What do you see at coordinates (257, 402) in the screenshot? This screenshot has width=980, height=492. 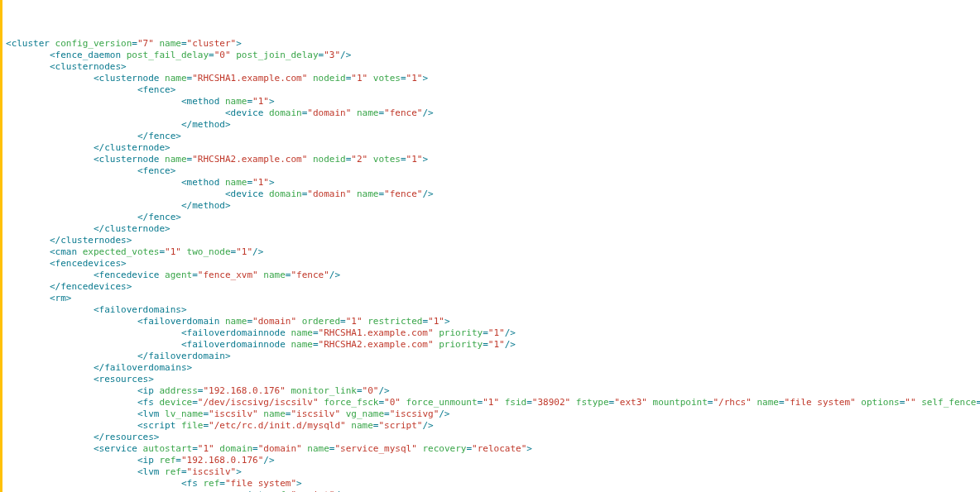 I see `attr-value: /dev/iscsivg/iscsilv` at bounding box center [257, 402].